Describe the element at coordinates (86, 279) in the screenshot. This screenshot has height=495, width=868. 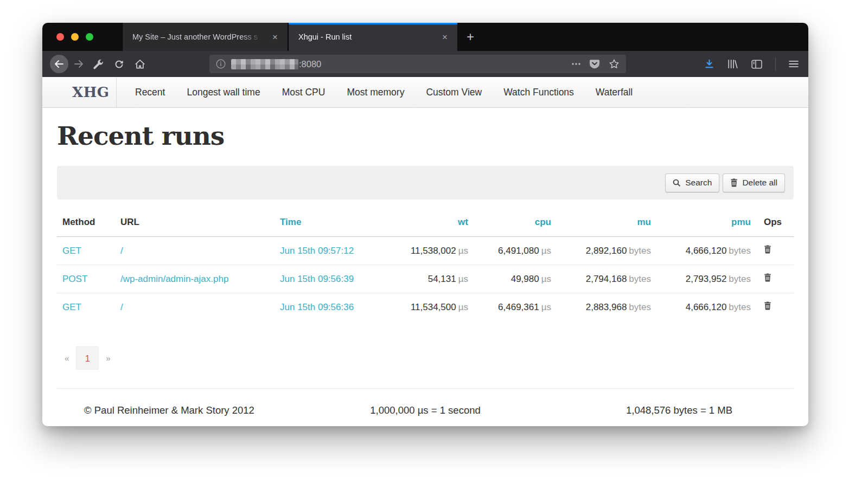
I see `run-method: POST` at that location.